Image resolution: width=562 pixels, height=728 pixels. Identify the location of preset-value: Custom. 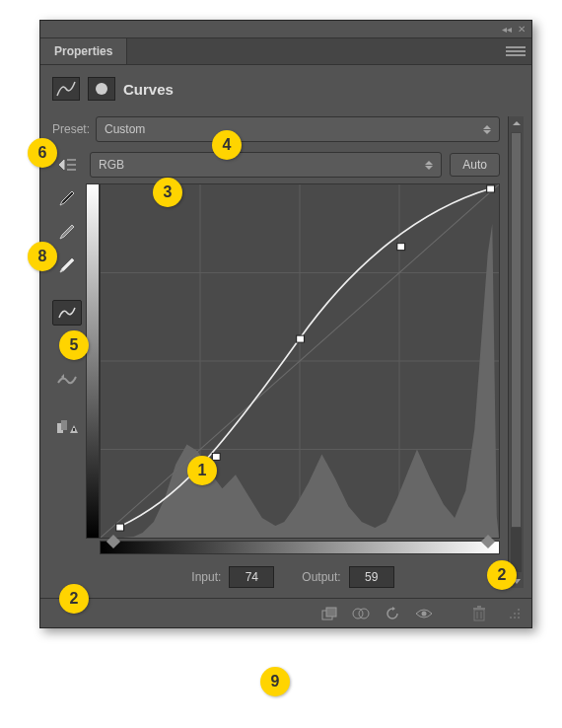
(124, 129).